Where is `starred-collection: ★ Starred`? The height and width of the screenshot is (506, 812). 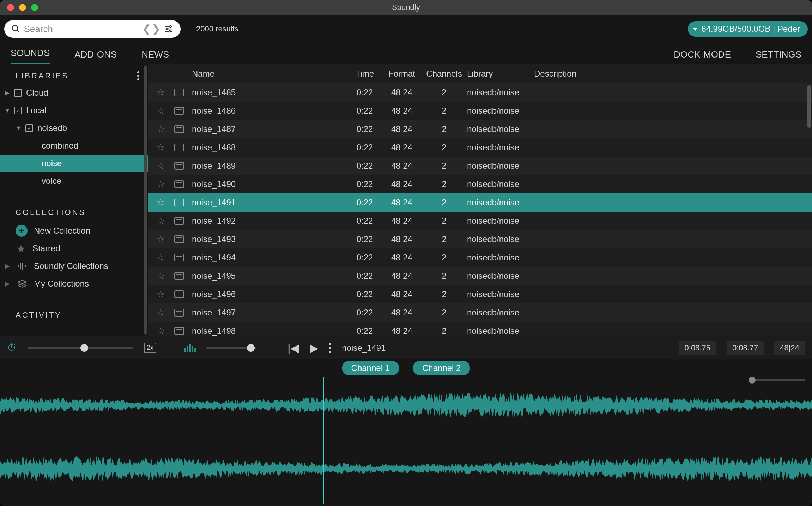
starred-collection: ★ Starred is located at coordinates (74, 248).